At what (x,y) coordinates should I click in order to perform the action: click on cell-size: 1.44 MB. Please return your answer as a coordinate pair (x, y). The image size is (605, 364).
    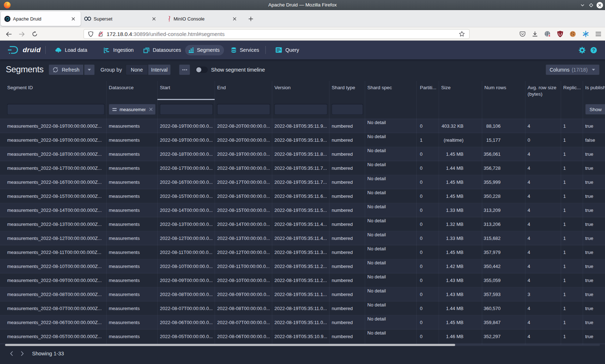
    Looking at the image, I should click on (460, 309).